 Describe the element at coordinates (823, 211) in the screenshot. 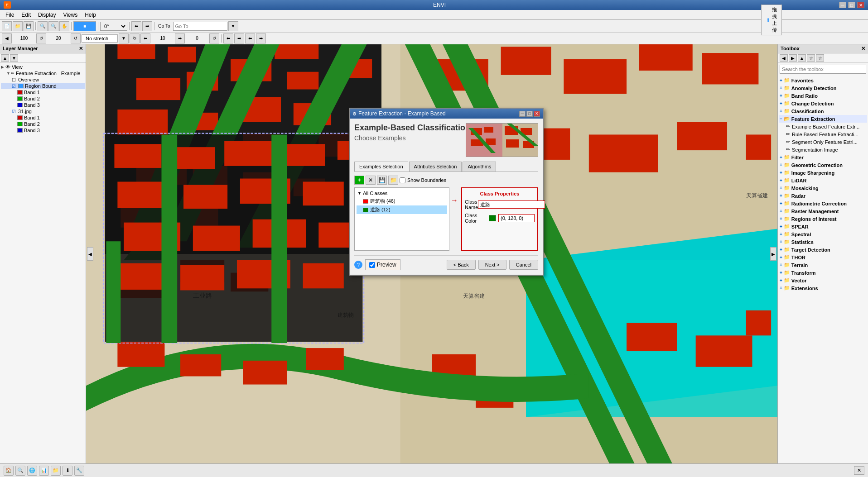

I see `toolbox-raster: +📁Raster Management` at that location.